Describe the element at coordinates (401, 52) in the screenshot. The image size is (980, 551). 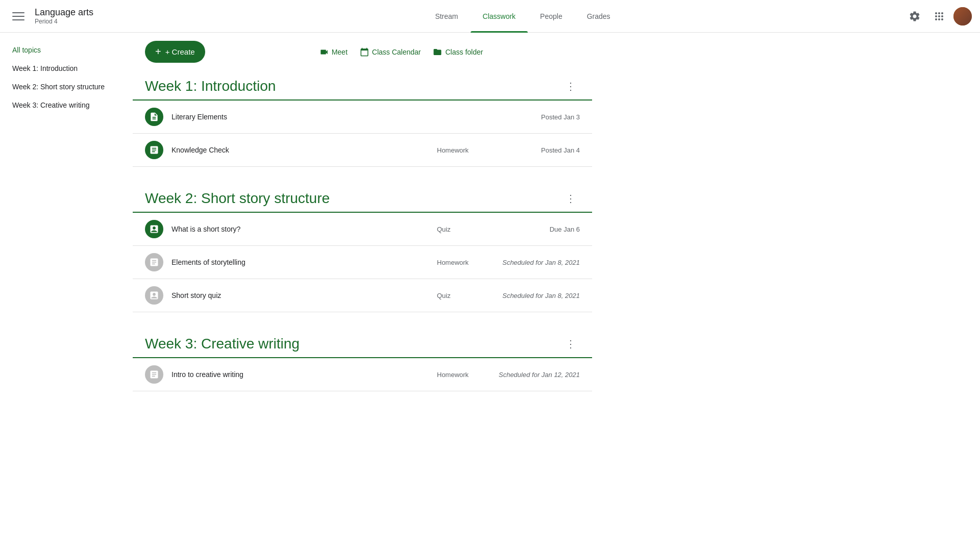
I see `toolbar-actions: Meet Class Calendar` at that location.